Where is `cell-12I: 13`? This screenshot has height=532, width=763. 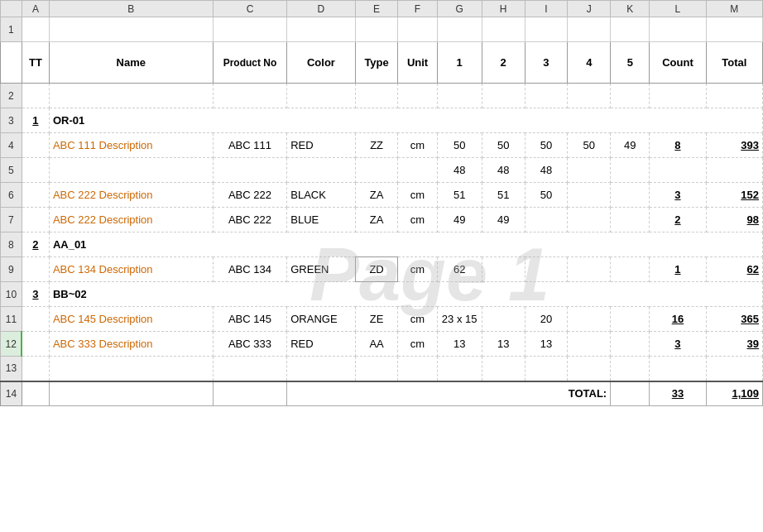 cell-12I: 13 is located at coordinates (546, 344).